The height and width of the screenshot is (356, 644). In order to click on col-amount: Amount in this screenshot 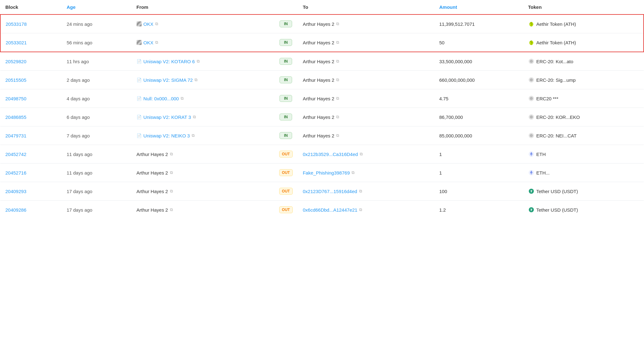, I will do `click(479, 7)`.